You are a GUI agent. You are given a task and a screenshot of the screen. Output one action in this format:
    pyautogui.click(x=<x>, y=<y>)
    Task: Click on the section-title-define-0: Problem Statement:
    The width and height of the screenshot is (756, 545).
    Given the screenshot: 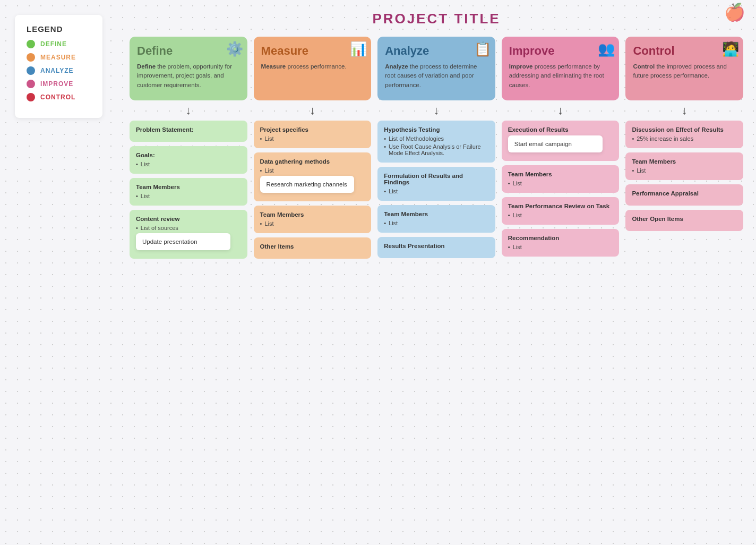 What is the action you would take?
    pyautogui.click(x=188, y=130)
    